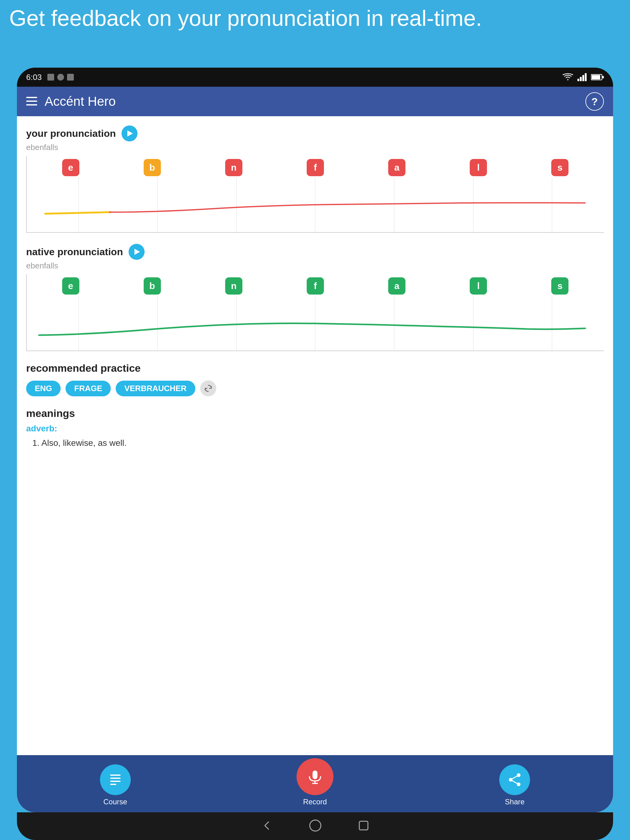 The width and height of the screenshot is (630, 840). I want to click on refresh-button, so click(208, 388).